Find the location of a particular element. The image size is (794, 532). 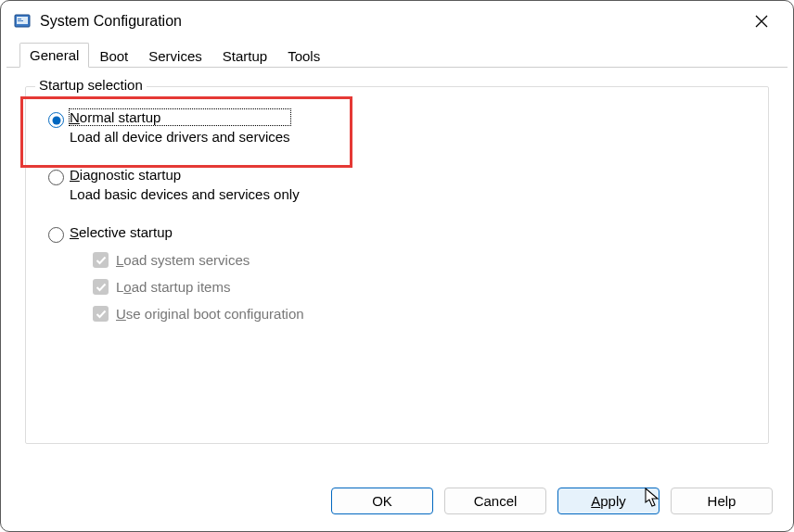

checkbox-use-original-boot-config: Use original boot configuration is located at coordinates (421, 313).